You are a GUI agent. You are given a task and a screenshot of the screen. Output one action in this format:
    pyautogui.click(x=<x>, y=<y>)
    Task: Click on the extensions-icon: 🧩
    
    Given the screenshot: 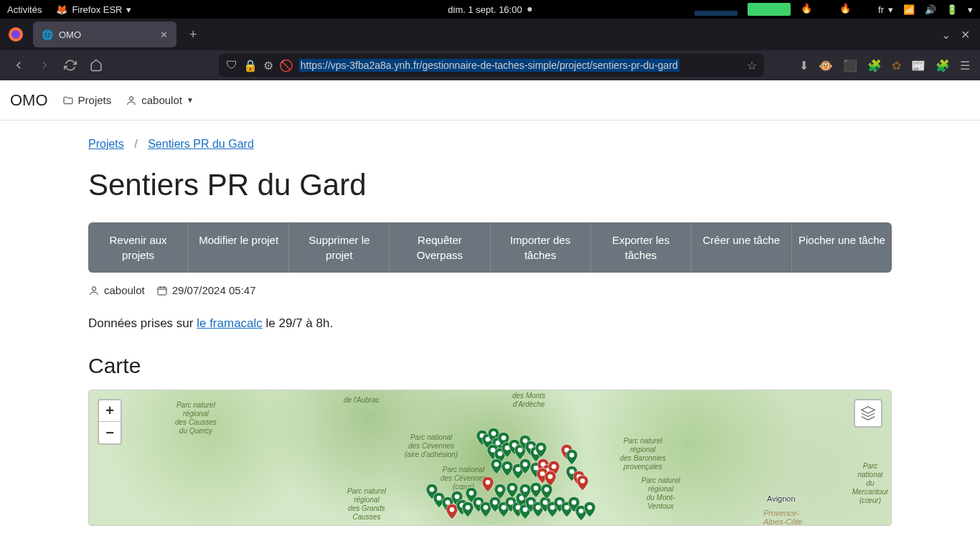 What is the action you would take?
    pyautogui.click(x=943, y=66)
    